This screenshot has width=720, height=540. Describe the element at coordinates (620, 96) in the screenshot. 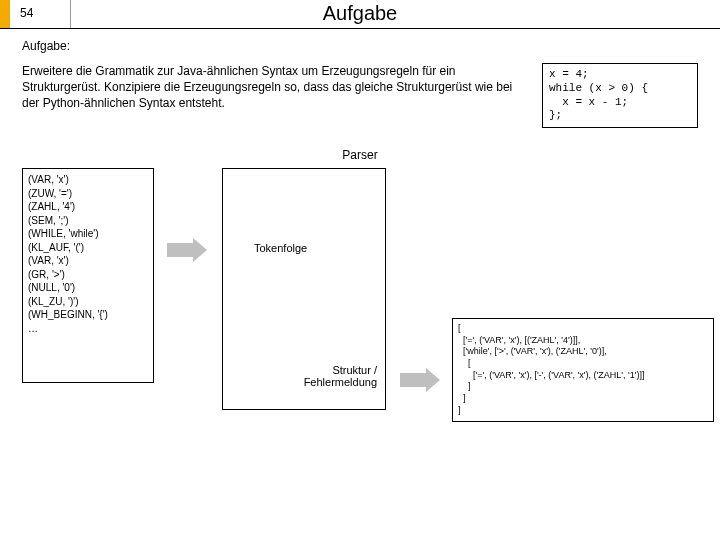

I see `source-code-box: x = 4; while (x > 0) { x = x - 1; };` at that location.